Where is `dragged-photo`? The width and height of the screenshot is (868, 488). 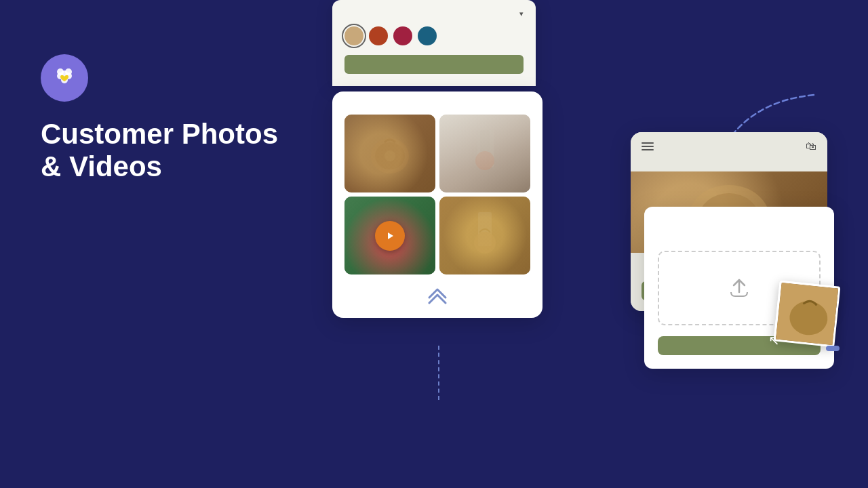 dragged-photo is located at coordinates (807, 314).